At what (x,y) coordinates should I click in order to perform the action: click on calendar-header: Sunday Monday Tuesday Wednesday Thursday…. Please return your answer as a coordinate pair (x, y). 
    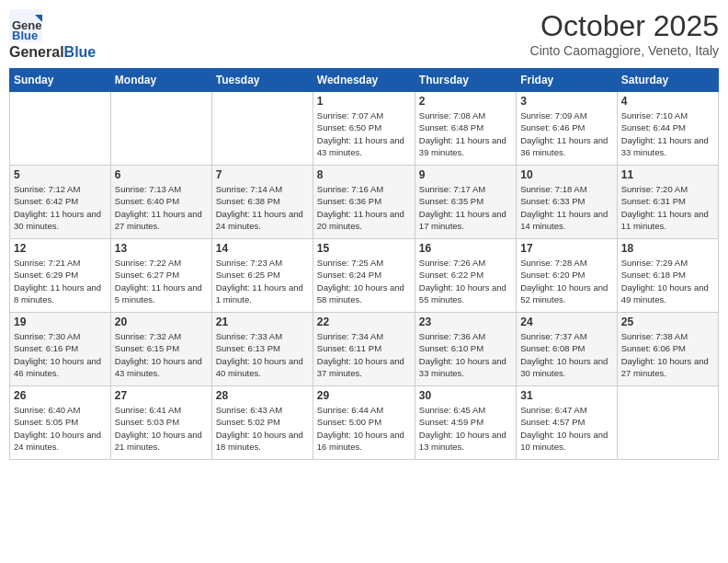
    Looking at the image, I should click on (364, 81).